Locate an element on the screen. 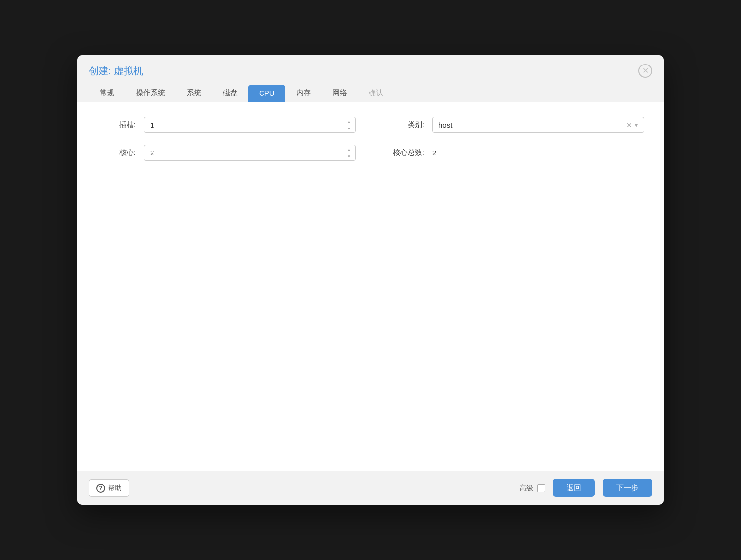 This screenshot has width=741, height=560. close-icon: ✕ is located at coordinates (645, 71).